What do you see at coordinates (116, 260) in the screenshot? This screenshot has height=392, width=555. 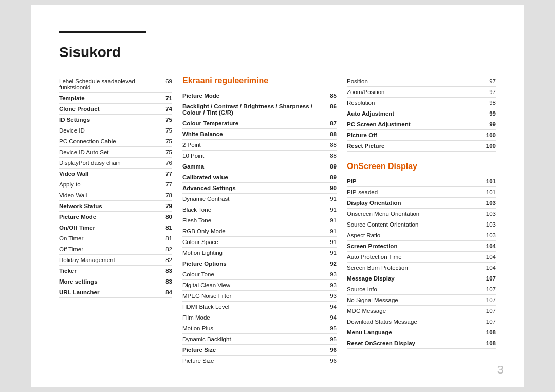 I see `toc-item: Holiday Management82` at bounding box center [116, 260].